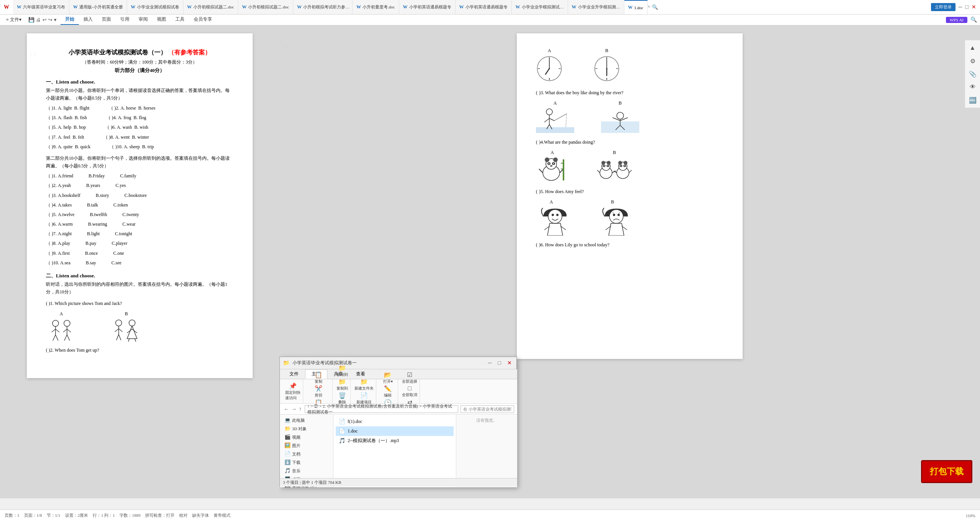  Describe the element at coordinates (960, 7) in the screenshot. I see `minimize-button: ─` at that location.